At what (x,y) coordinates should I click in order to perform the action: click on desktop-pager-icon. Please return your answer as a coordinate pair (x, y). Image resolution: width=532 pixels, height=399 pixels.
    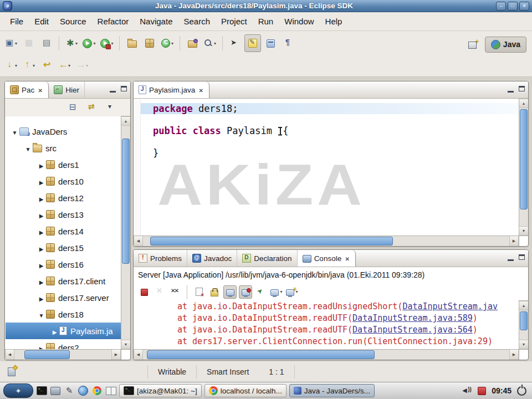
    Looking at the image, I should click on (111, 391).